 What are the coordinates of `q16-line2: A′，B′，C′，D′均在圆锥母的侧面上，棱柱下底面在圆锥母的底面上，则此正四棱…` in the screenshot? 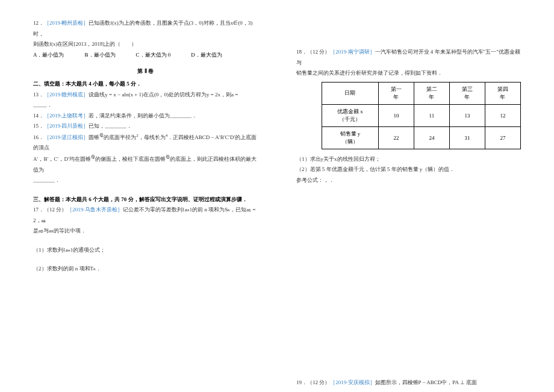 It's located at (146, 164).